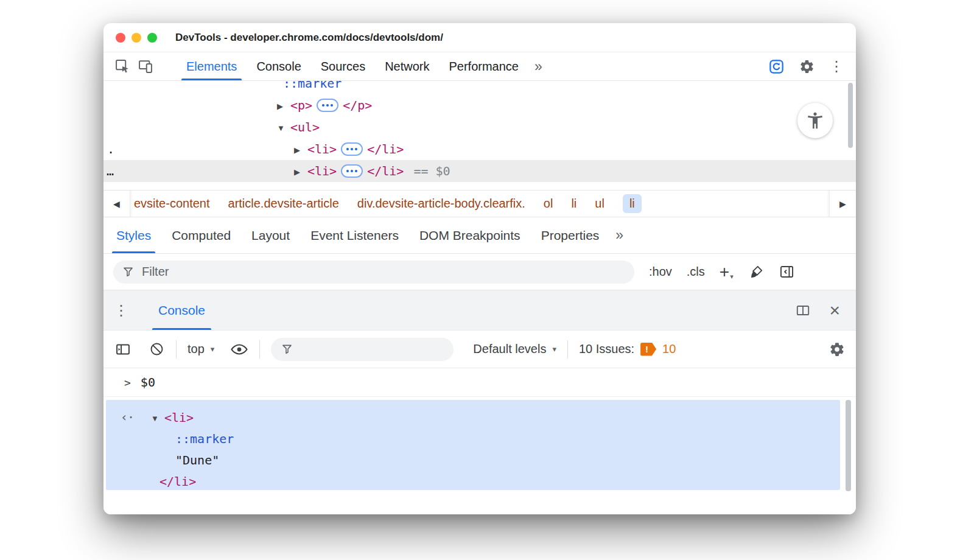  What do you see at coordinates (270, 235) in the screenshot?
I see `tab-layout: Layout` at bounding box center [270, 235].